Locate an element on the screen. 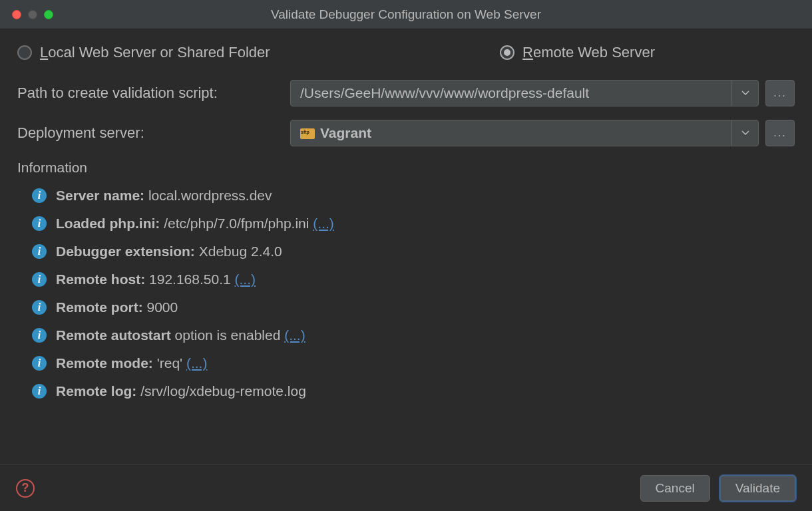 The width and height of the screenshot is (812, 511). maximize-window-button is located at coordinates (49, 15).